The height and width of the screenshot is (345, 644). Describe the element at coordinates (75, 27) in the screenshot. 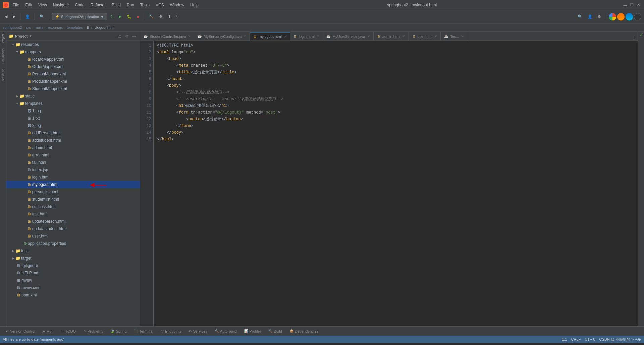

I see `breadcrumb-part-templates: templates` at that location.